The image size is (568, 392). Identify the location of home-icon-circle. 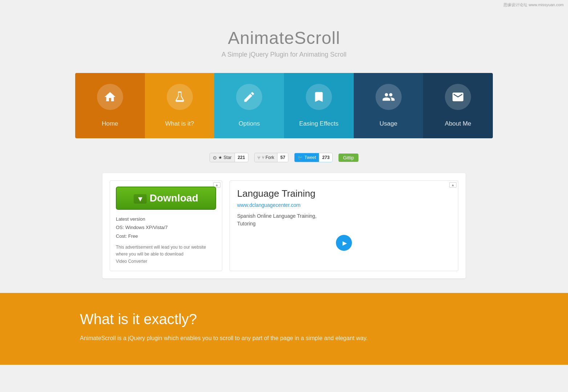
(110, 97).